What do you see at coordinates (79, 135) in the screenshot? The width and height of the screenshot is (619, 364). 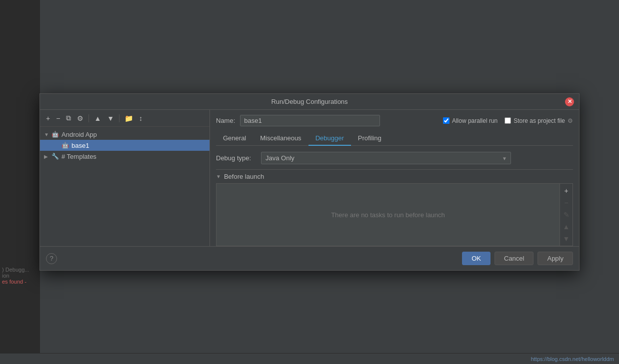 I see `android-app-label: Android App` at bounding box center [79, 135].